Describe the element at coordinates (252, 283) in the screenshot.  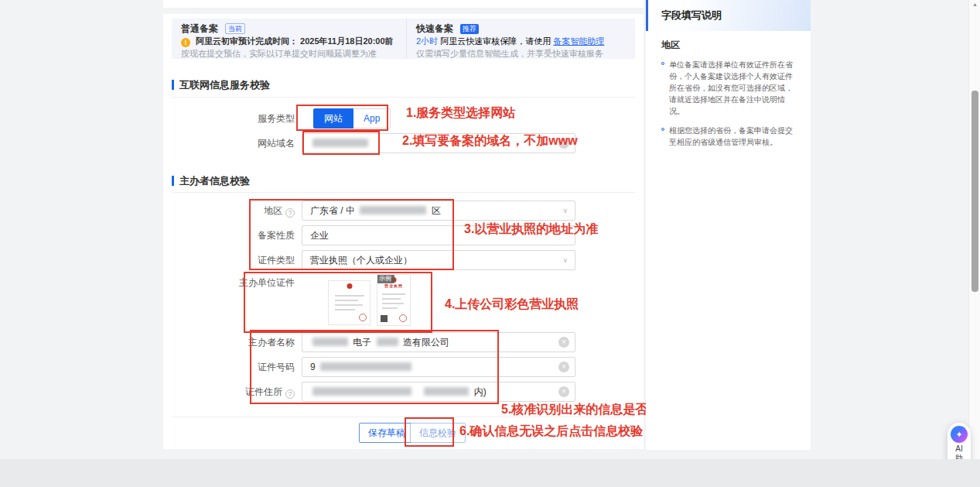
I see `unit-cert-label: 主办单位证件` at that location.